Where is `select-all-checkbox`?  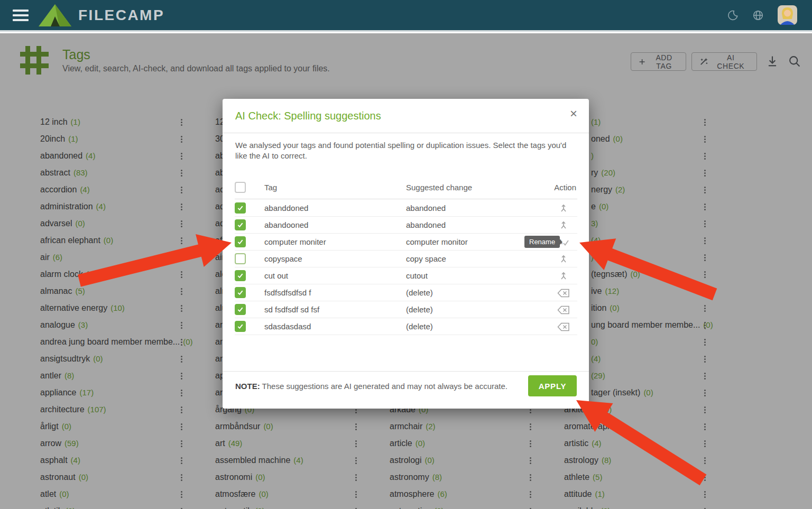 select-all-checkbox is located at coordinates (240, 187).